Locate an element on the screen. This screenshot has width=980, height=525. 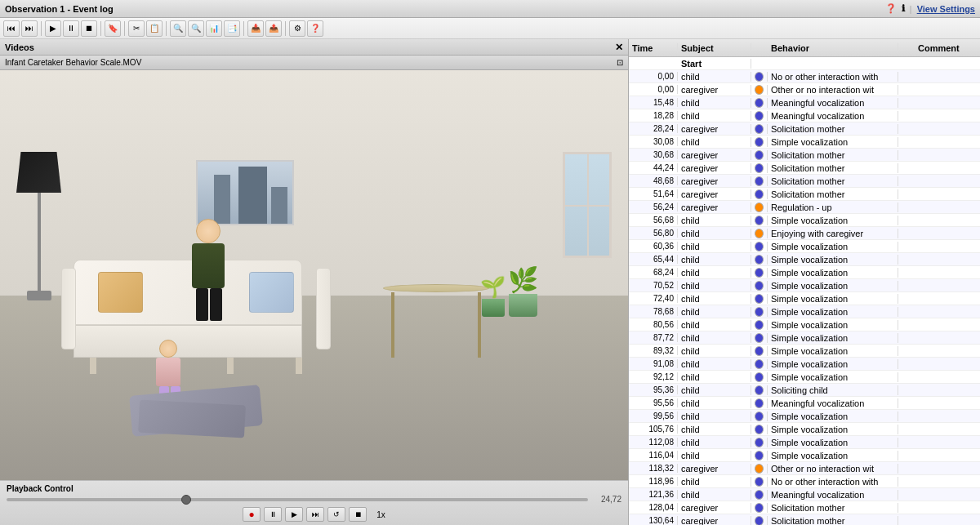
play-btn: ▶ is located at coordinates (294, 514).